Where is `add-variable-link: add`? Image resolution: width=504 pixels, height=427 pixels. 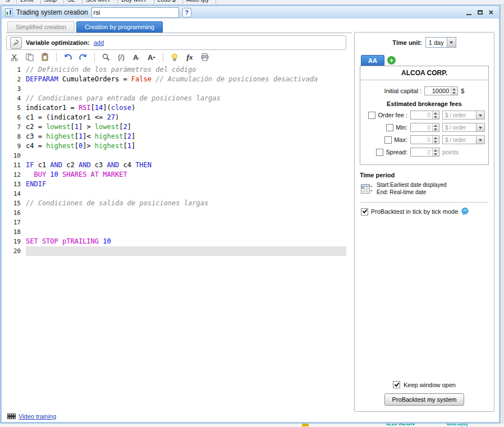
add-variable-link: add is located at coordinates (99, 43).